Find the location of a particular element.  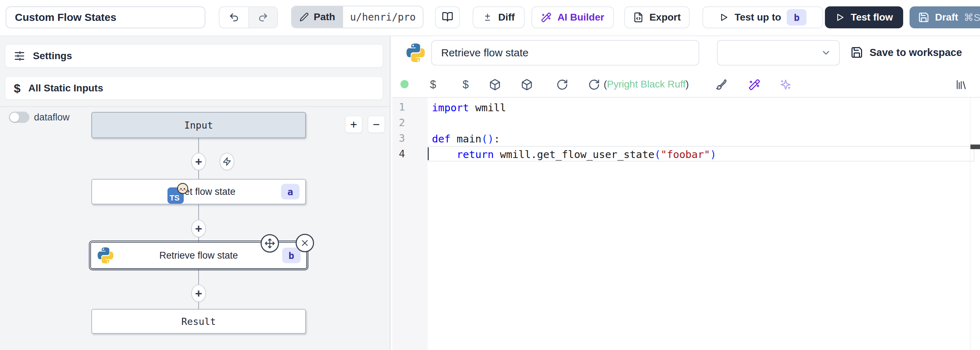

code-row: 4 return wmill.get_flow_user_state("foob… is located at coordinates (686, 154).